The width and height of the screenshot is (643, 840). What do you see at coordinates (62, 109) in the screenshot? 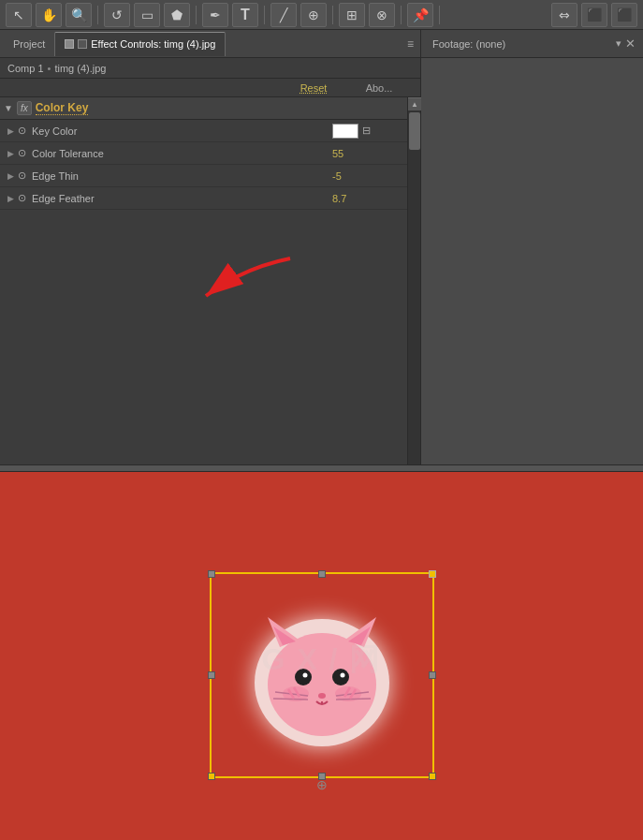
I see `effect-name: Color Key` at bounding box center [62, 109].